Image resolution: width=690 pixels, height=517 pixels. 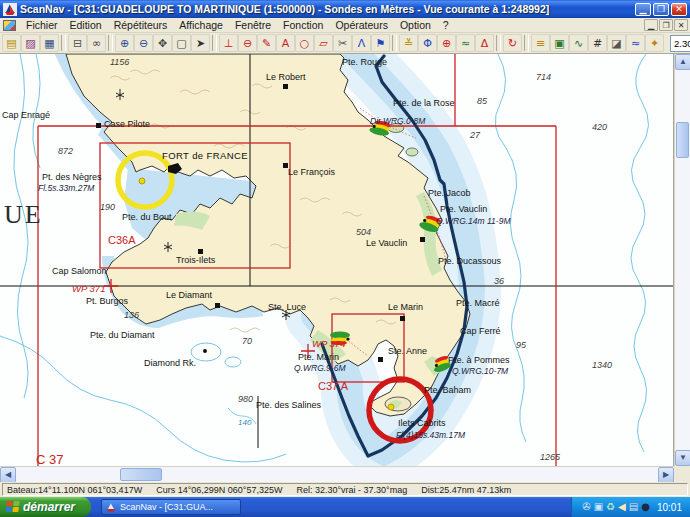 What do you see at coordinates (248, 43) in the screenshot?
I see `mark-circle-button: ⊖` at bounding box center [248, 43].